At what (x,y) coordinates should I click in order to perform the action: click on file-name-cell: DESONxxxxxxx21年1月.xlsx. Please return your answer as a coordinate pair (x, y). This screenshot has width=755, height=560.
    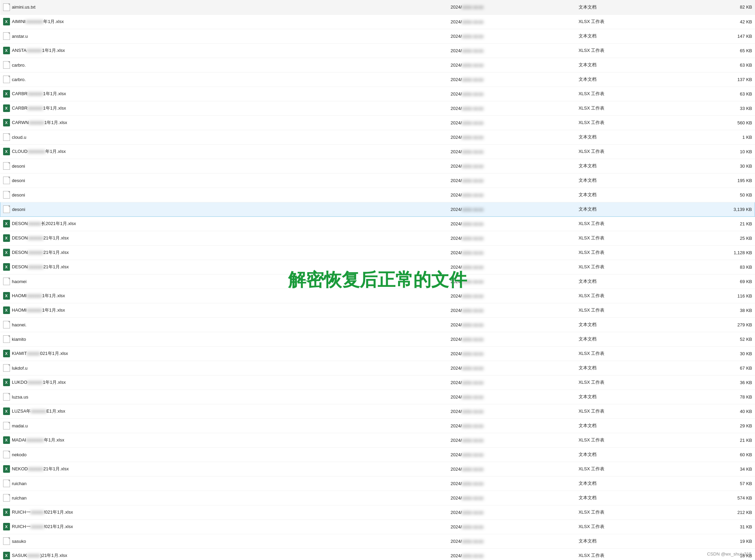
    Looking at the image, I should click on (224, 253).